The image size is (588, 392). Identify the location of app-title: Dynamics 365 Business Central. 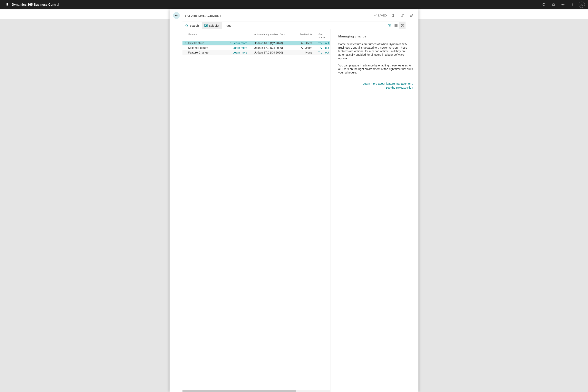
(36, 5).